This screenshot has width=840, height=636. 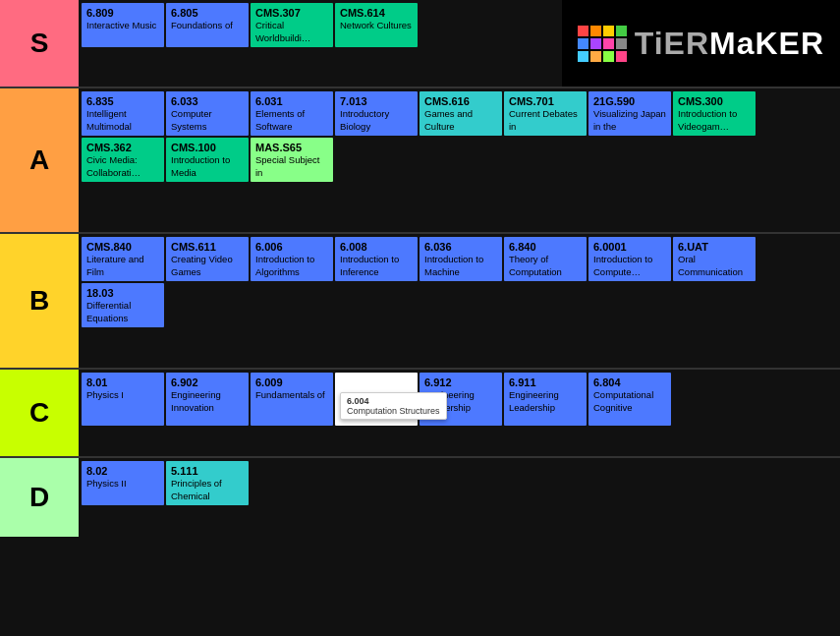 I want to click on card-21g590: 21G.590 Visualizing Japan in the, so click(x=630, y=114).